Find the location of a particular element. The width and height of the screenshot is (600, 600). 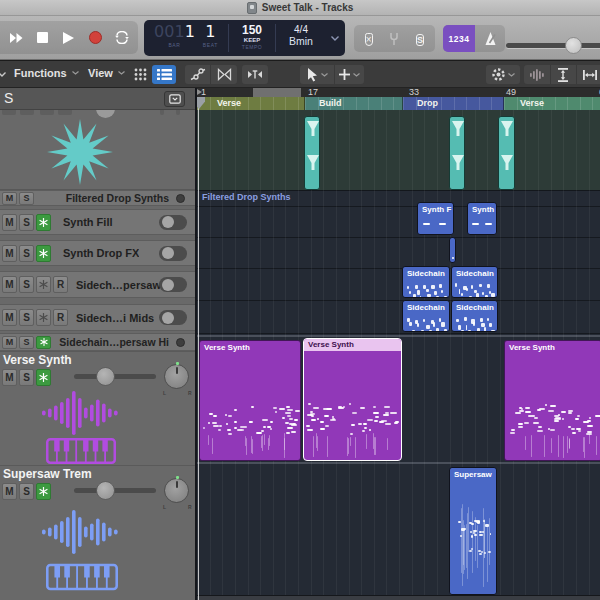

midi-region-synth: Synth is located at coordinates (482, 218).